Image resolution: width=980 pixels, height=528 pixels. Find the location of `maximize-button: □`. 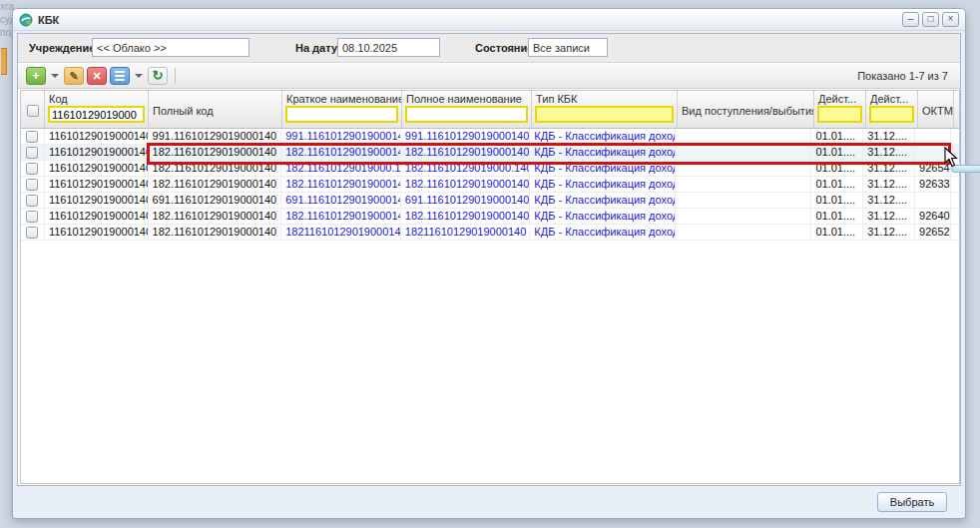

maximize-button: □ is located at coordinates (930, 20).